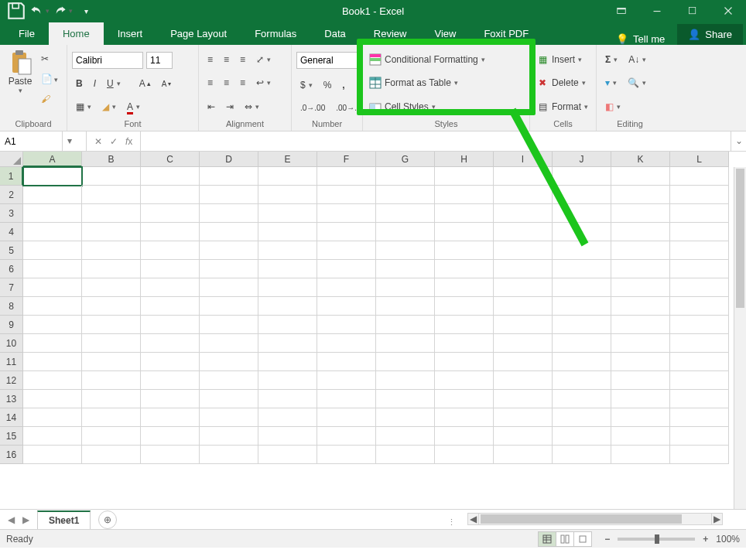  I want to click on tab-insert: Insert, so click(130, 34).